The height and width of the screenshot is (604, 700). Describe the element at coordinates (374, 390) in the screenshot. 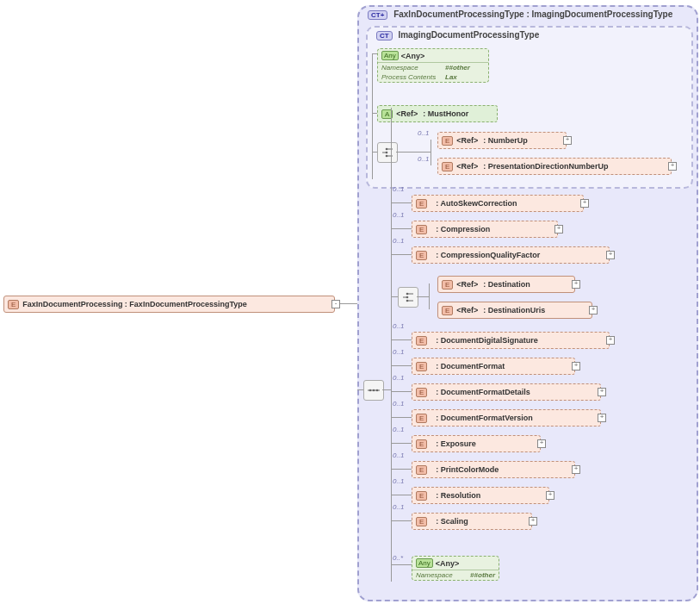

I see `sequence-compositor-main` at that location.